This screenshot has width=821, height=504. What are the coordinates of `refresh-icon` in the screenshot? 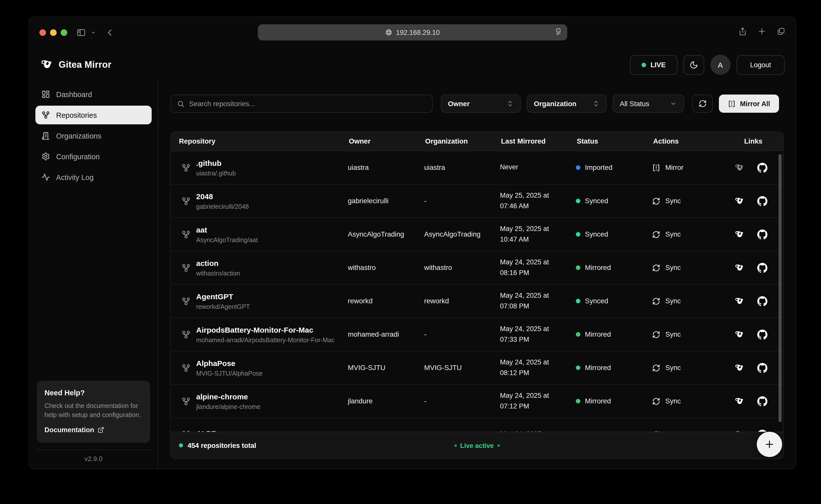 It's located at (656, 401).